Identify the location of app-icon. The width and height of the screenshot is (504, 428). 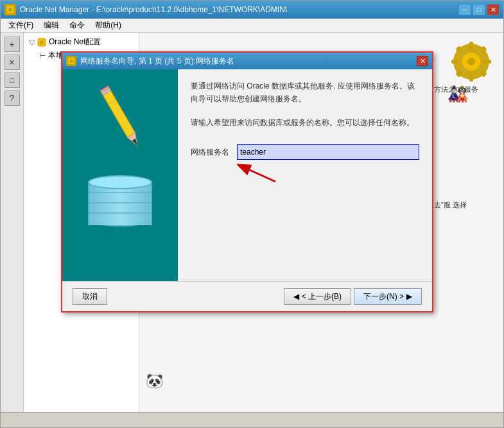
(10, 10).